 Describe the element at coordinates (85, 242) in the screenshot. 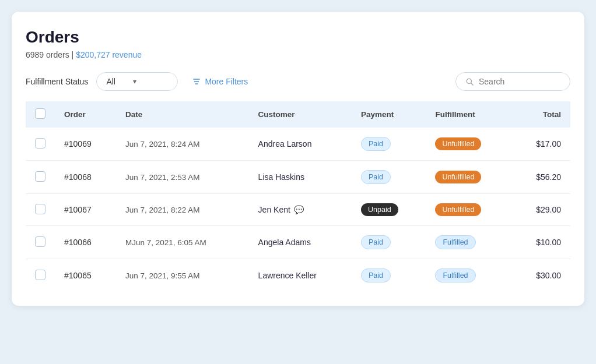

I see `row-order: #10066` at that location.